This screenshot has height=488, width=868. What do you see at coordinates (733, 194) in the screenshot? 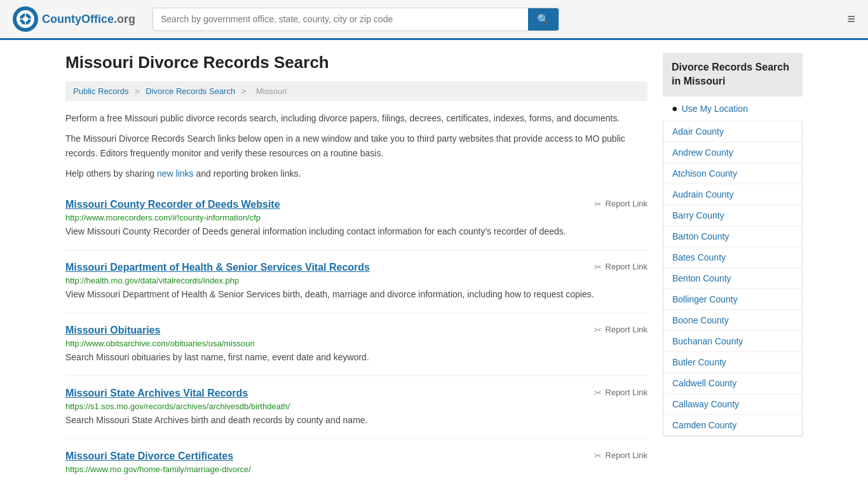
I see `list-item: Audrain County` at bounding box center [733, 194].